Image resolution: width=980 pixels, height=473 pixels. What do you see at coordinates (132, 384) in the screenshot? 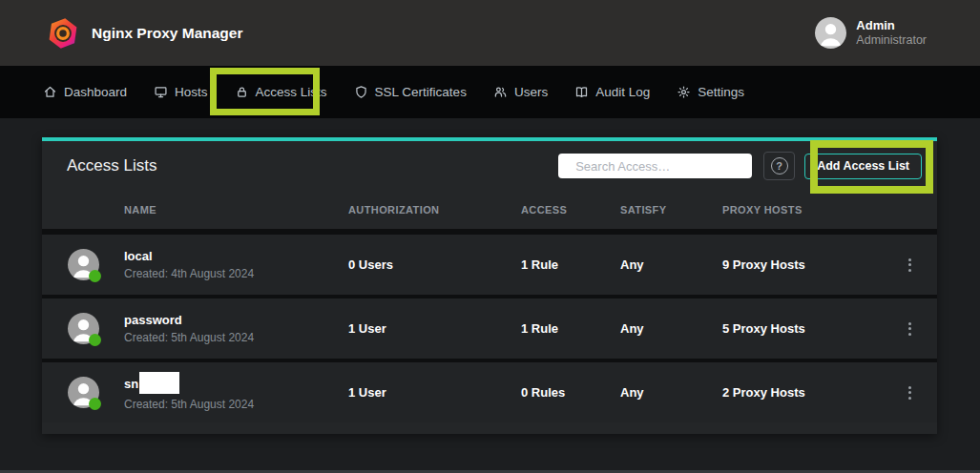
I see `access-list-name: sn` at bounding box center [132, 384].